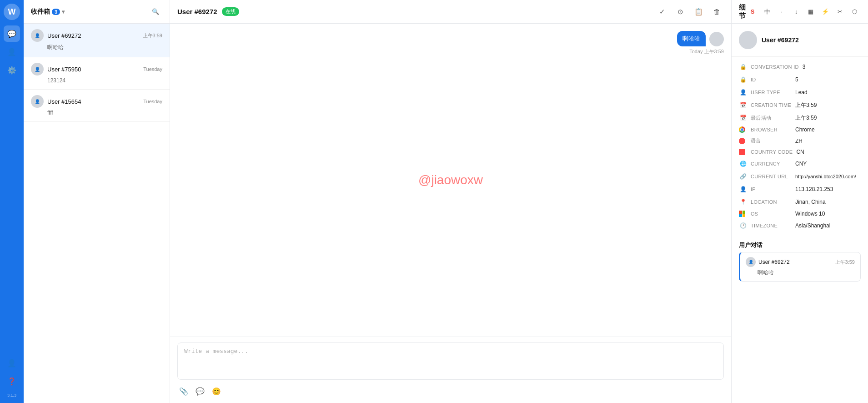 This screenshot has width=868, height=403. What do you see at coordinates (800, 141) in the screenshot?
I see `info-row-lang: 语言 ZH` at bounding box center [800, 141].